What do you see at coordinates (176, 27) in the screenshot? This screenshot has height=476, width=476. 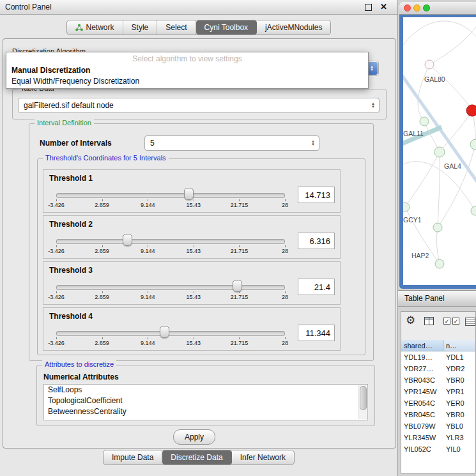 I see `tab-select: Select` at bounding box center [176, 27].